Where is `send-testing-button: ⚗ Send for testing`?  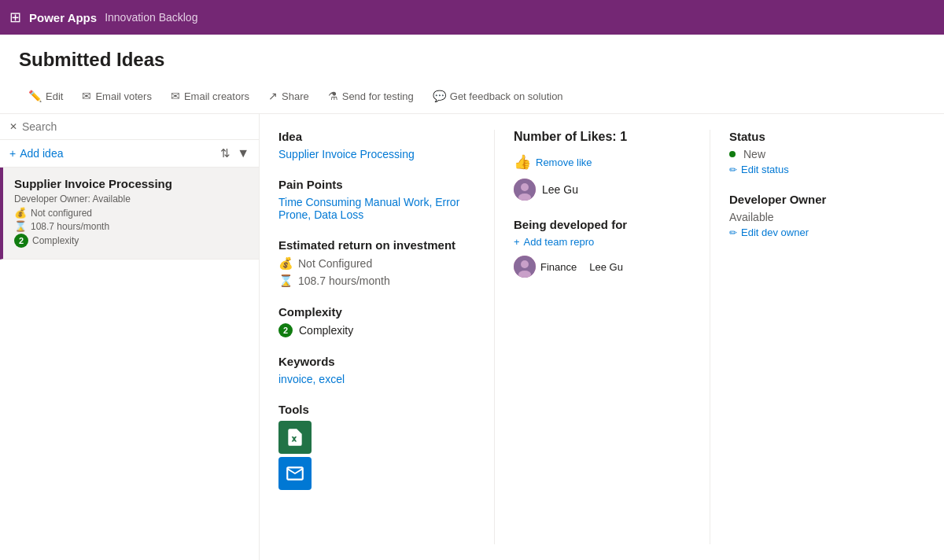 send-testing-button: ⚗ Send for testing is located at coordinates (371, 96).